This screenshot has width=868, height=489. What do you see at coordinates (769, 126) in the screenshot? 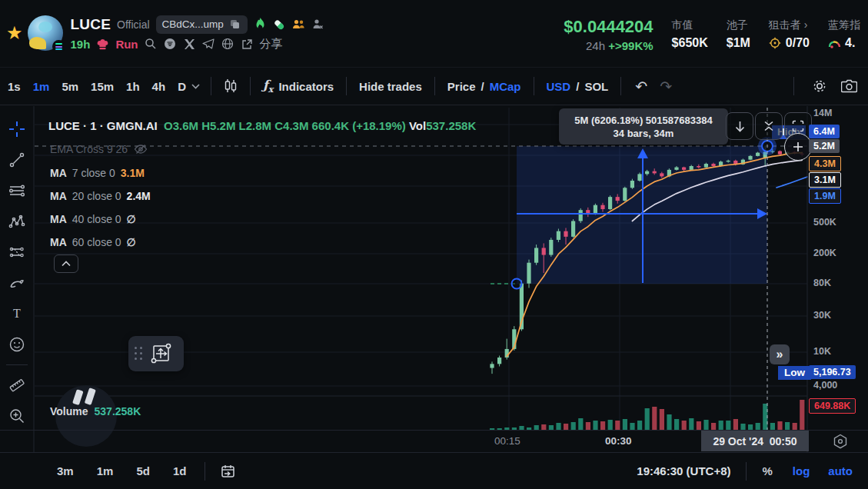
I see `unfold-collapse-button` at bounding box center [769, 126].